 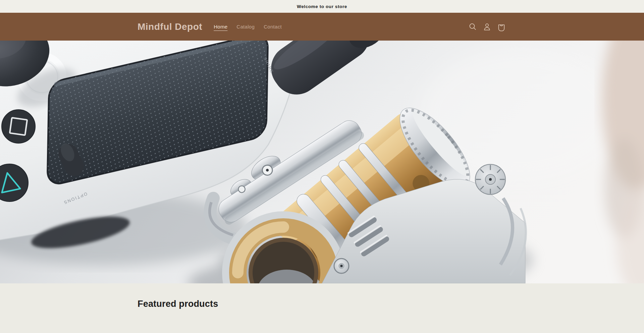 What do you see at coordinates (473, 27) in the screenshot?
I see `search-button` at bounding box center [473, 27].